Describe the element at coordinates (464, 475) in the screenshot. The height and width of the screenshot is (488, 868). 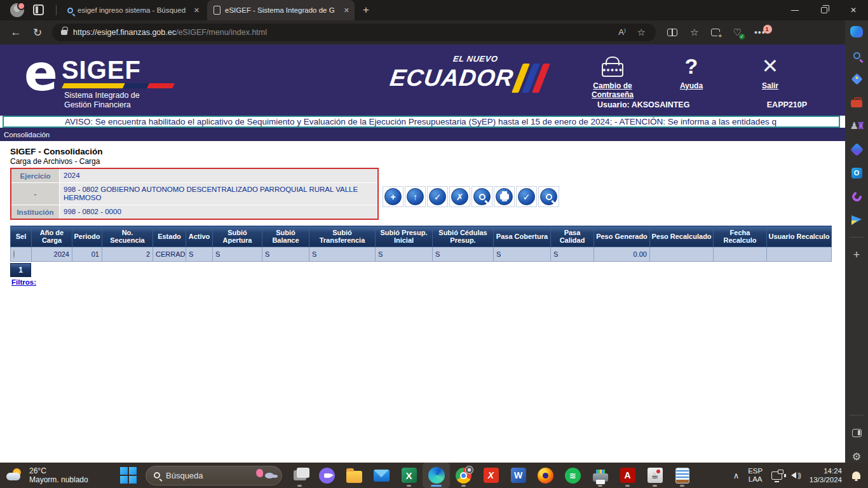
I see `chrome-button` at that location.